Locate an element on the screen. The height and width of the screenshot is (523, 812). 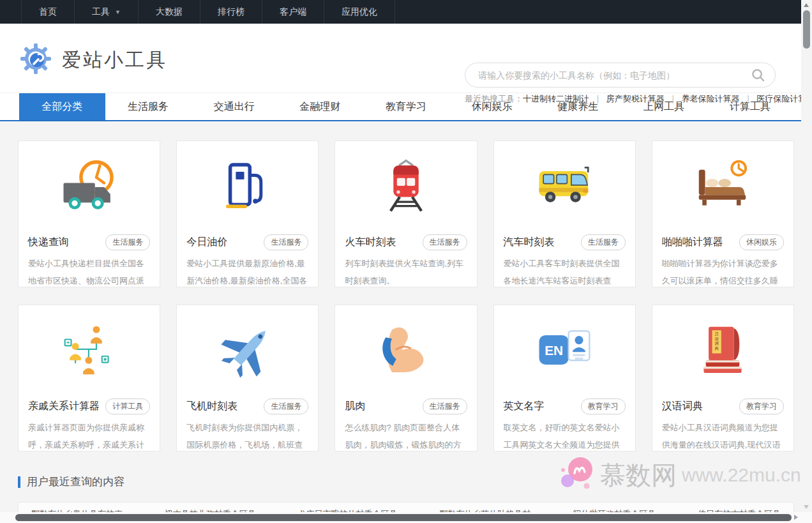
card-description: 爱站小工具汉语词典频道为您提供海量的在线汉语词典,现代汉语词典 is located at coordinates (723, 436).